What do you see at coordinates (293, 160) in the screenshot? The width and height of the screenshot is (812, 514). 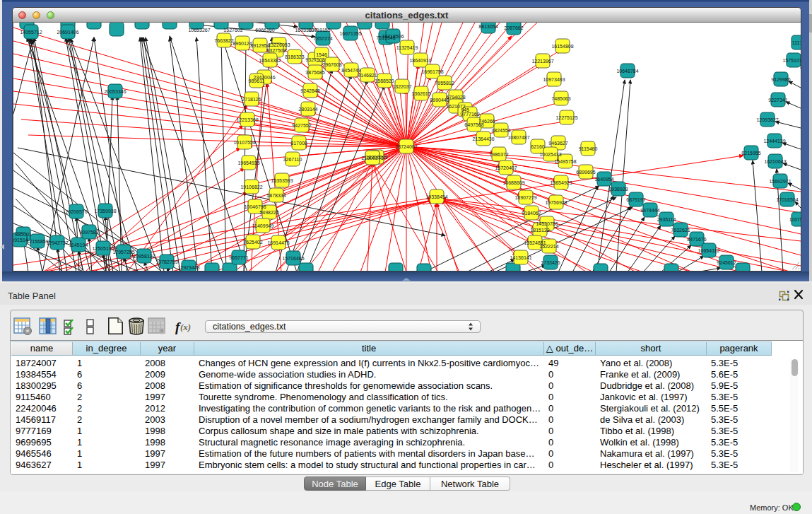 I see `svg-text: 3267110` at bounding box center [293, 160].